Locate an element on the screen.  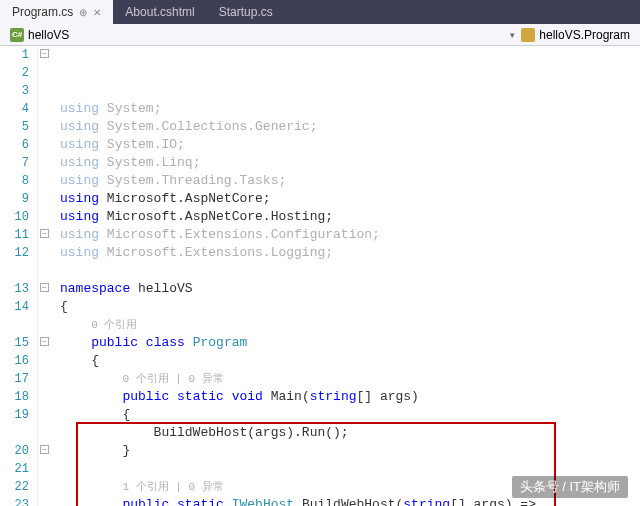
tab-bar: Program.cs ⊕ ✕ About.cshtml Startup.cs is located at coordinates (320, 12).